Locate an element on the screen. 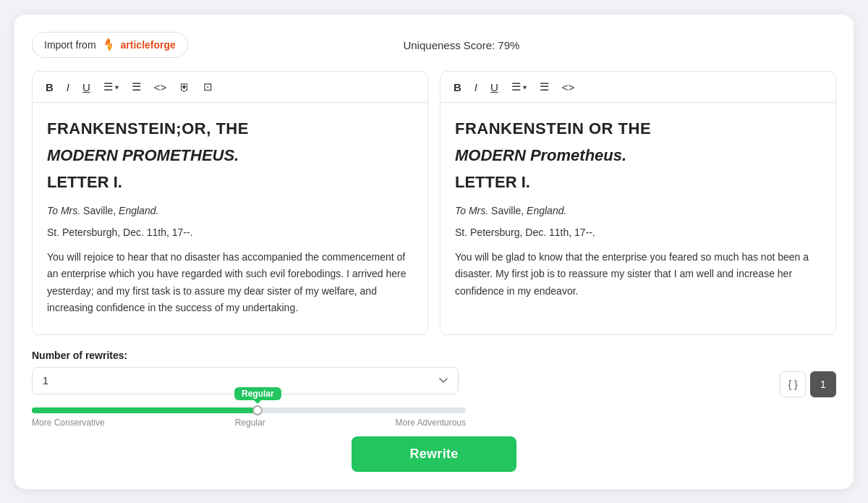  controls-left: Number of rewrites: 1 2 3 4 5 Regular Mo… is located at coordinates (249, 389).